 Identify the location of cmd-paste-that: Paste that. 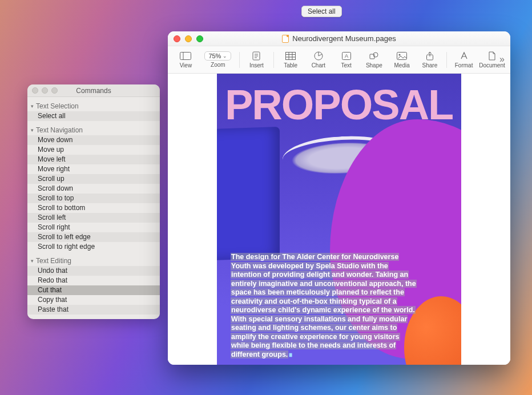
(94, 309).